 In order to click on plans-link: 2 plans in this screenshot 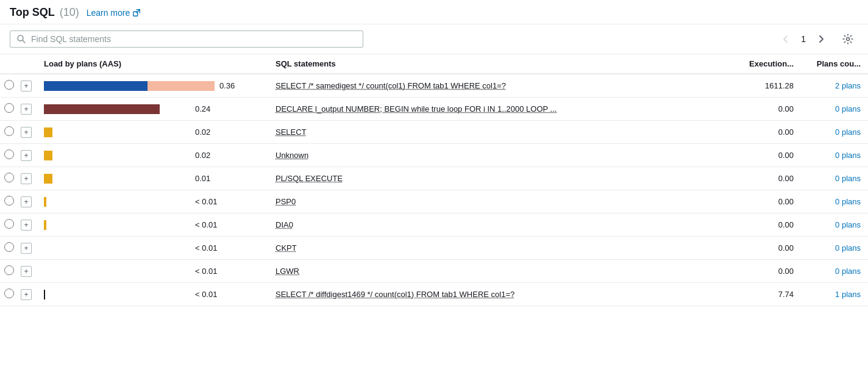, I will do `click(848, 85)`.